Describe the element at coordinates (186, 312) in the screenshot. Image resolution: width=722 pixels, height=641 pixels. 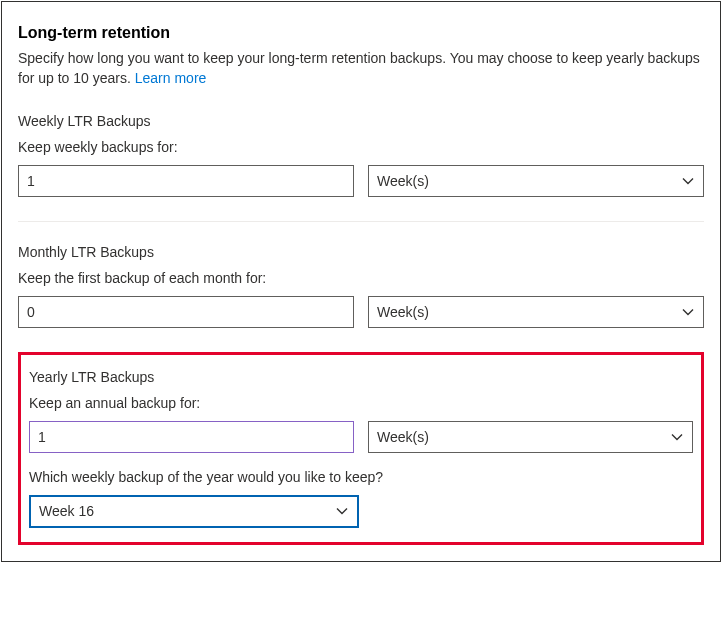
I see `monthly-value-input` at that location.